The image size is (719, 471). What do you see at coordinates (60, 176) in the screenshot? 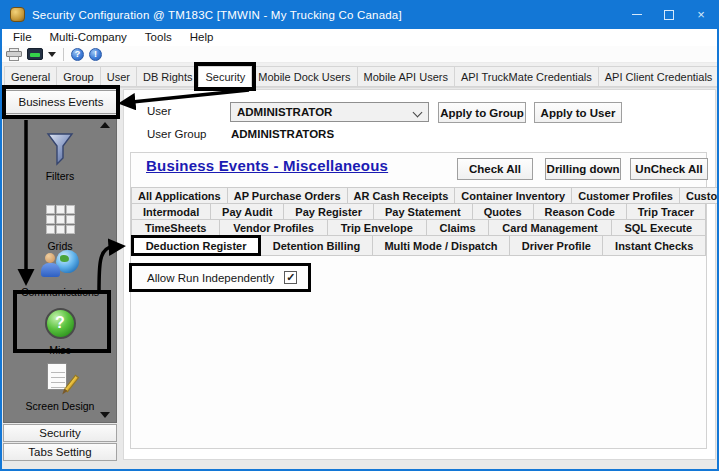
I see `sidebar-item-label: Filters` at bounding box center [60, 176].